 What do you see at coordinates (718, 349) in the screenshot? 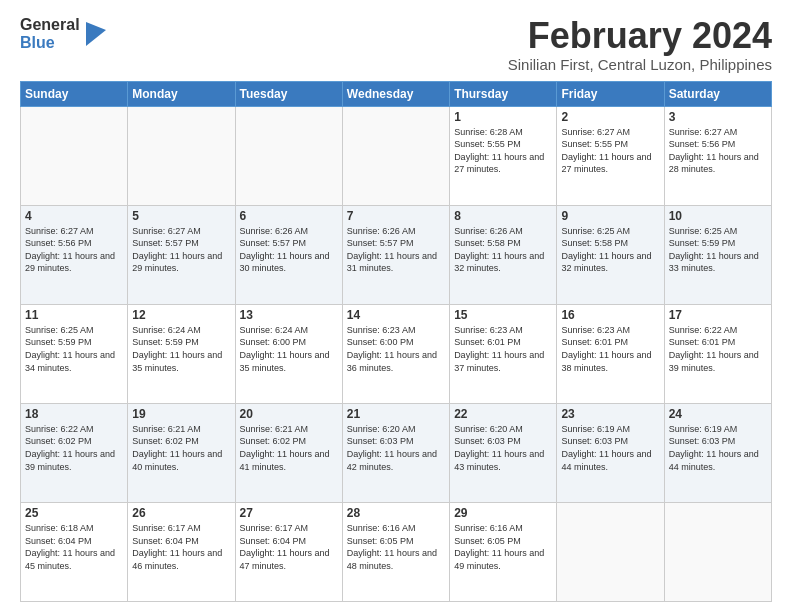
I see `day-info: Sunrise: 6:22 AMSunset: 6:01 PMDaylight:…` at bounding box center [718, 349].